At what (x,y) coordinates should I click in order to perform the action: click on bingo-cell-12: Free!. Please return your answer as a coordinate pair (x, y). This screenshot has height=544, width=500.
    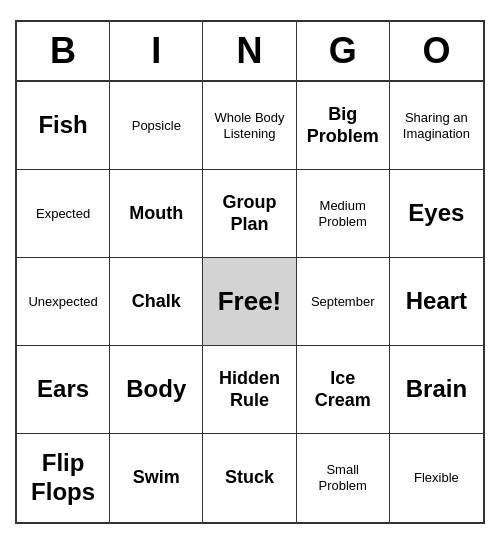
    Looking at the image, I should click on (250, 302).